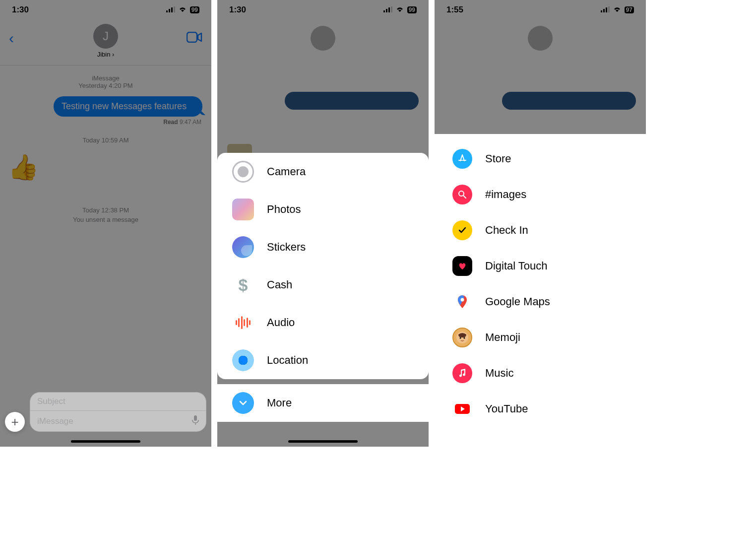  Describe the element at coordinates (507, 230) in the screenshot. I see `menu-label: Check In` at that location.